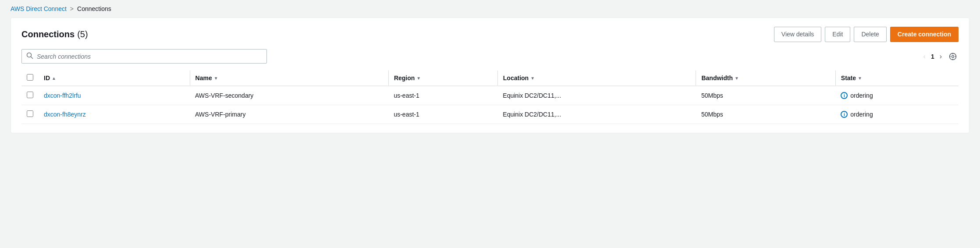  What do you see at coordinates (289, 78) in the screenshot?
I see `col-header-name: Name ▼` at bounding box center [289, 78].